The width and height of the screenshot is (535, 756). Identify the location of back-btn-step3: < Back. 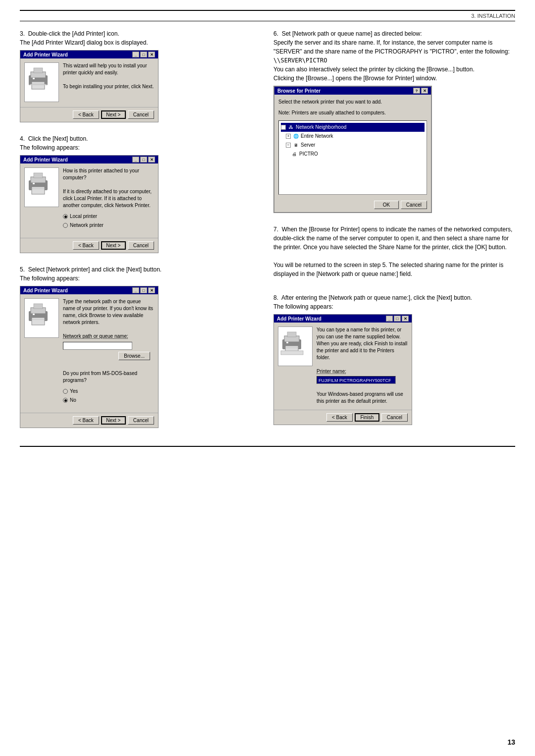
(86, 115).